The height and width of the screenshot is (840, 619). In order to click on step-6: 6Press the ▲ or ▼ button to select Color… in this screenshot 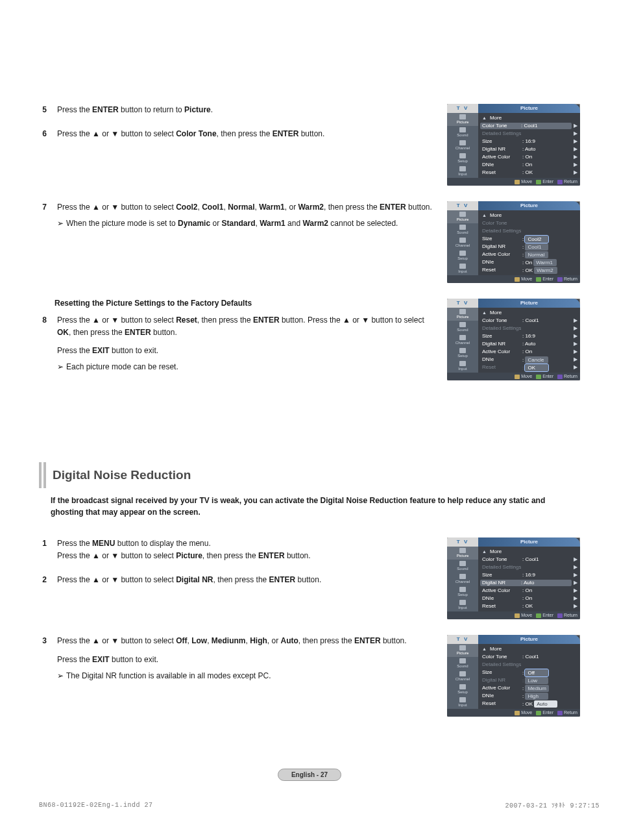, I will do `click(236, 134)`.